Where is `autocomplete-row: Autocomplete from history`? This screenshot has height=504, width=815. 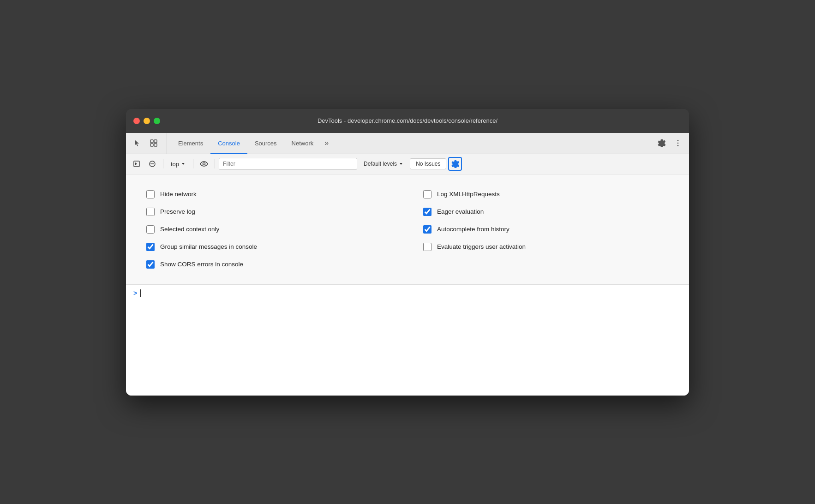
autocomplete-row: Autocomplete from history is located at coordinates (546, 229).